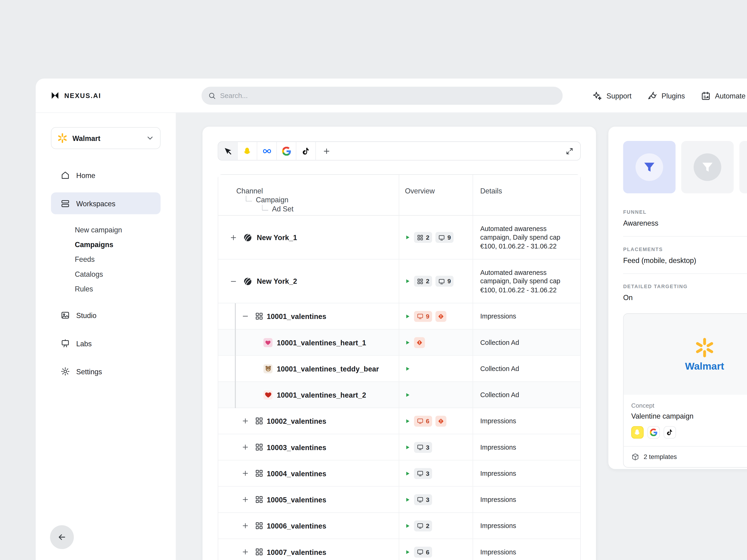 The width and height of the screenshot is (747, 560). I want to click on search-input, so click(388, 96).